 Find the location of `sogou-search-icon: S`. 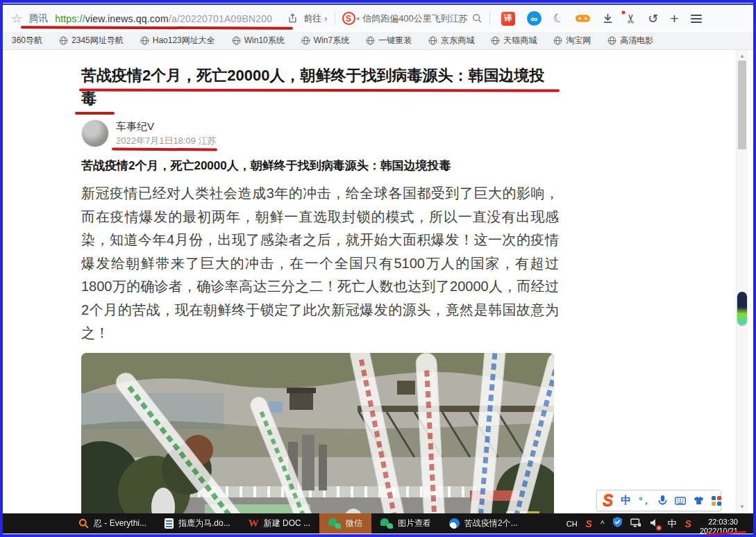

sogou-search-icon: S is located at coordinates (348, 18).